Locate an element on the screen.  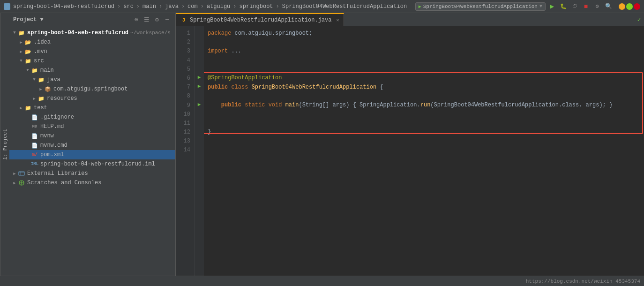
tree-label-idea: .idea is located at coordinates (42, 42).